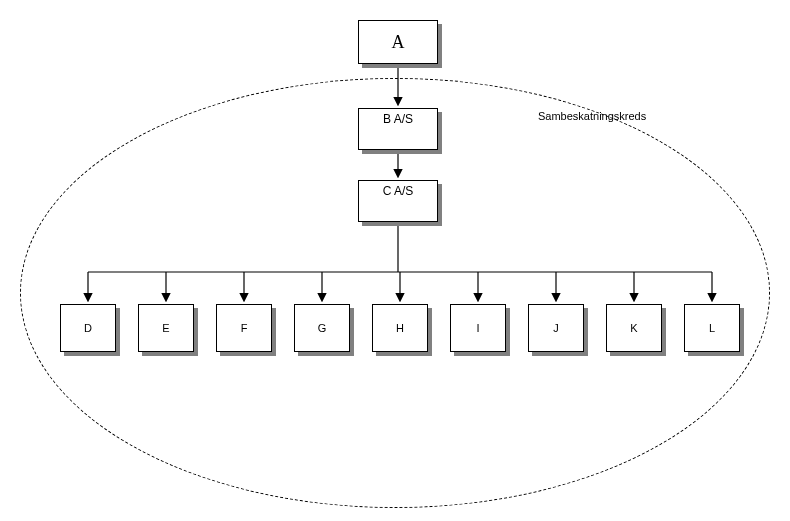 The width and height of the screenshot is (790, 521). What do you see at coordinates (244, 328) in the screenshot?
I see `node-f-label: F` at bounding box center [244, 328].